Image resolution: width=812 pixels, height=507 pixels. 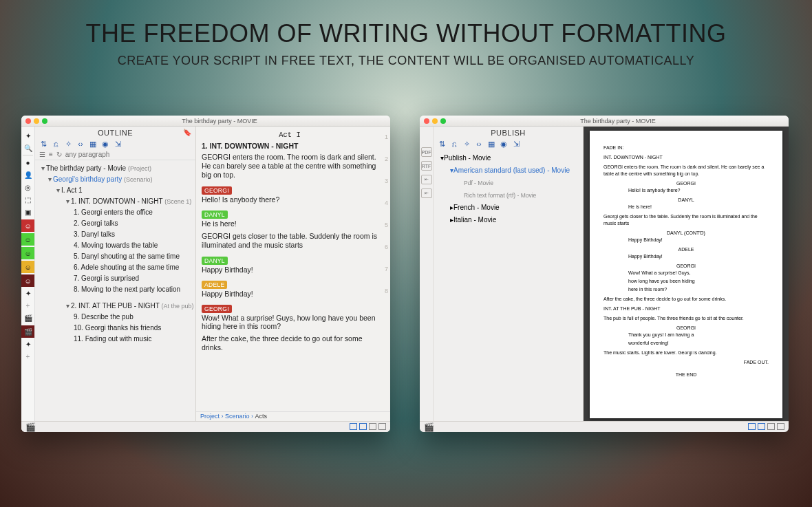 What do you see at coordinates (220, 121) in the screenshot?
I see `window-title: The birthday party - MOVIE` at bounding box center [220, 121].